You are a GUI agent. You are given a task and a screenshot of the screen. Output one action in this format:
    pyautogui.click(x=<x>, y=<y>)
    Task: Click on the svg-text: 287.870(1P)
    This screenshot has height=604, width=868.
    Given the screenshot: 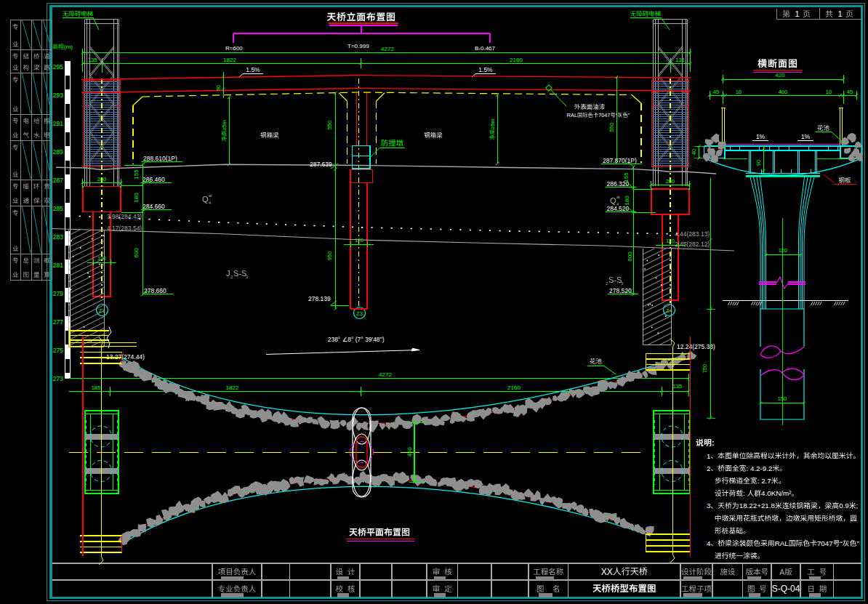 What is the action you would take?
    pyautogui.click(x=619, y=161)
    